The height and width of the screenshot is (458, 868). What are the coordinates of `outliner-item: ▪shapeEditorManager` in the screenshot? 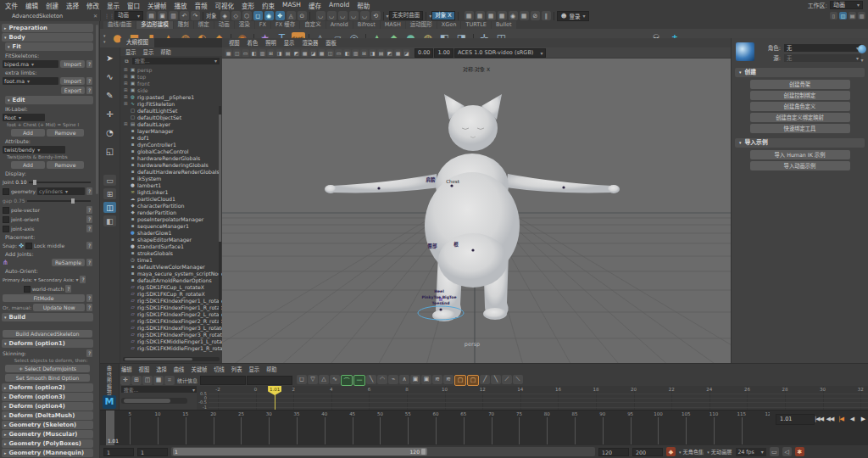 It's located at (171, 239).